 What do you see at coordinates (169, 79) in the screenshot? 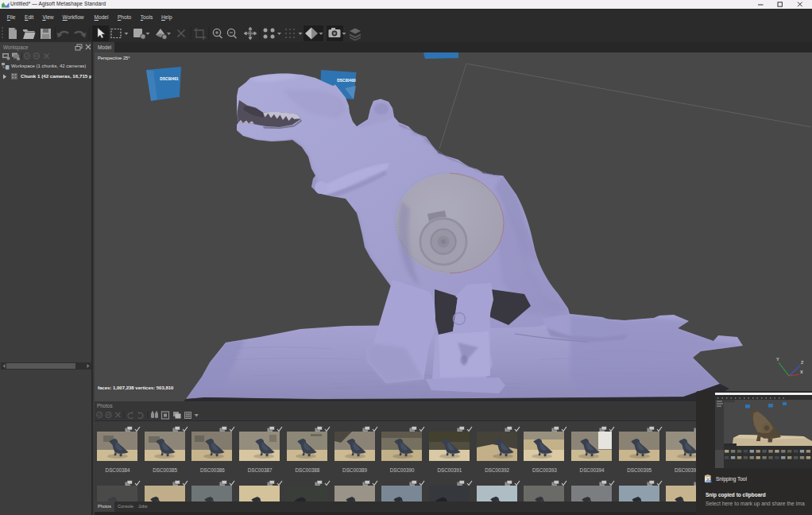
I see `svg-text: DSC00401` at bounding box center [169, 79].